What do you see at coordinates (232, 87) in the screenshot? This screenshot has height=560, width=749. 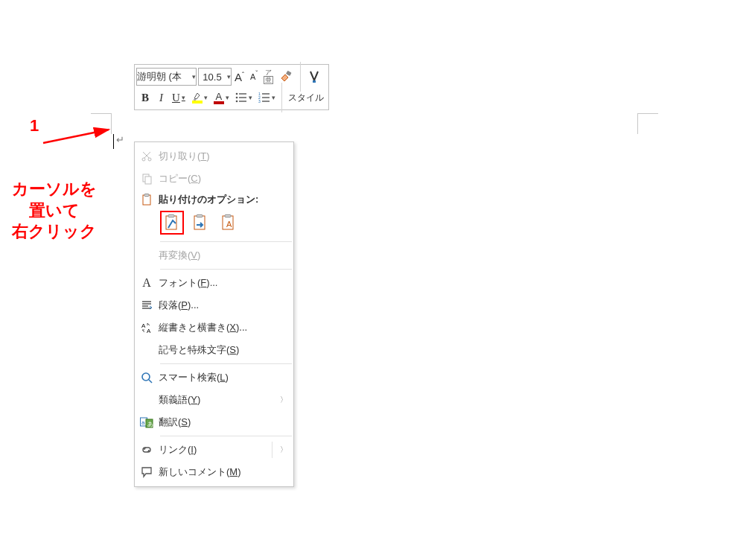 I see `mini-toolbar: 游明朝 (本 ▾ 10.5 ▾ Aˆ Aˇ ア亜 B I U▾` at bounding box center [232, 87].